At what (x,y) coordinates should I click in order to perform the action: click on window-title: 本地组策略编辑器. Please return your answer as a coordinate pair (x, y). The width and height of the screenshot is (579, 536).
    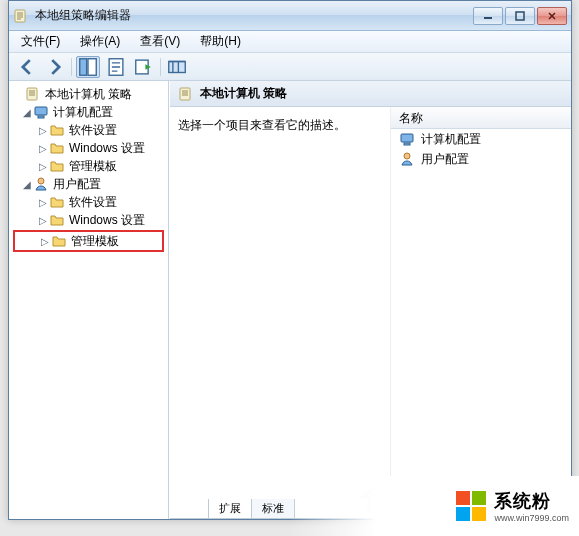
    Looking at the image, I should click on (253, 16).